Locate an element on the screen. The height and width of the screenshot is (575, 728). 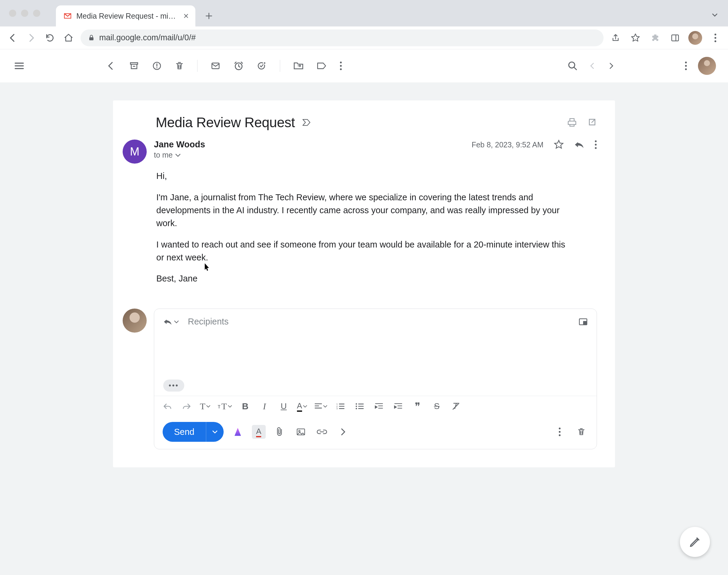
my-avatar is located at coordinates (135, 320).